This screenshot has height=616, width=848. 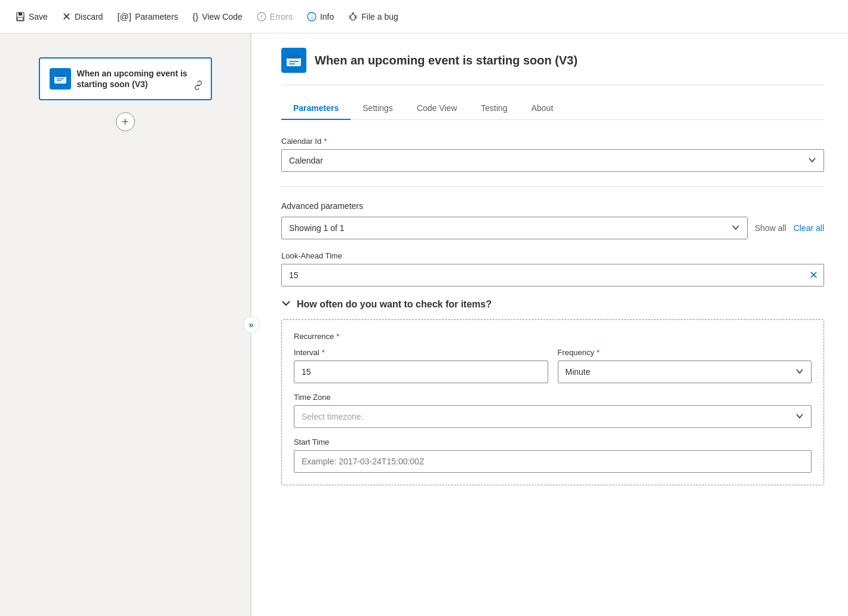 I want to click on panel-header: When an upcoming event is starting soon …, so click(x=553, y=60).